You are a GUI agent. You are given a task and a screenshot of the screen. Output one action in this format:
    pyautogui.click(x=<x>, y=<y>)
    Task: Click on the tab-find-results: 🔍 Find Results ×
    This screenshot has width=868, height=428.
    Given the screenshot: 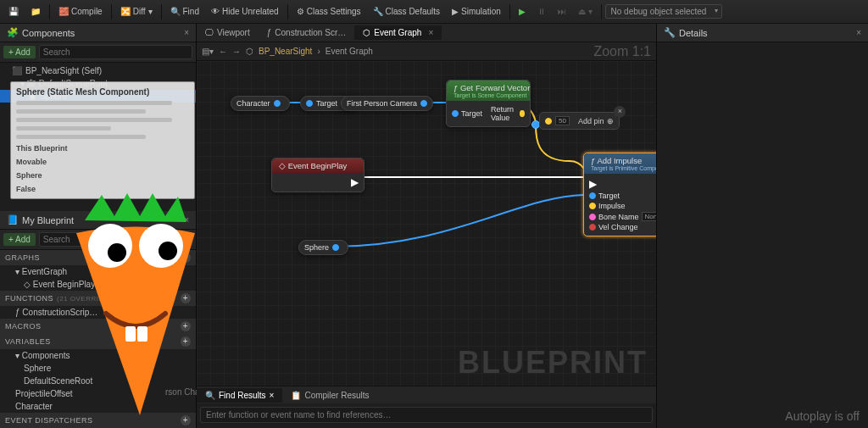 What is the action you would take?
    pyautogui.click(x=239, y=395)
    